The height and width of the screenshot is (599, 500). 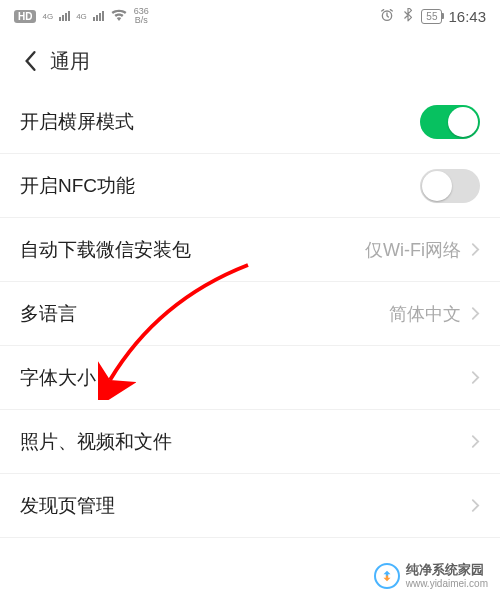 What do you see at coordinates (250, 314) in the screenshot?
I see `row-language: 多语言 简体中文` at bounding box center [250, 314].